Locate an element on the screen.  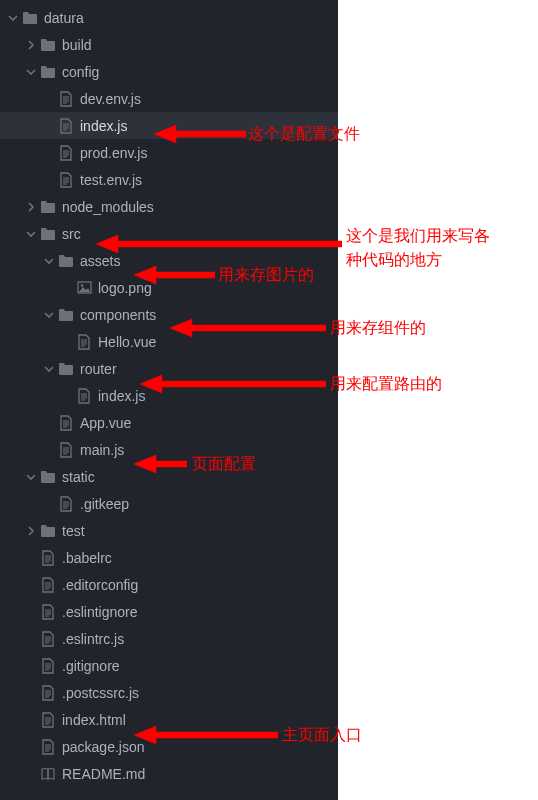
tree-row: .postcssrc.js is located at coordinates (169, 692).